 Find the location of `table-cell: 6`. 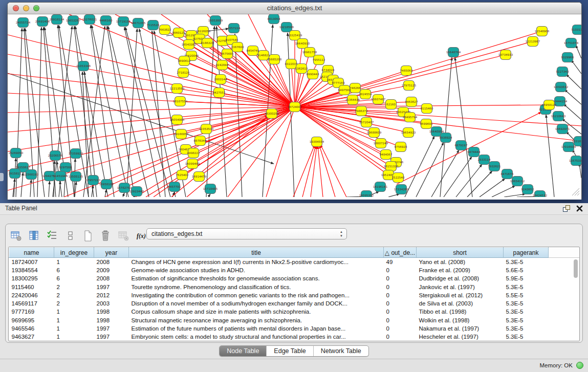

table-cell: 6 is located at coordinates (74, 278).